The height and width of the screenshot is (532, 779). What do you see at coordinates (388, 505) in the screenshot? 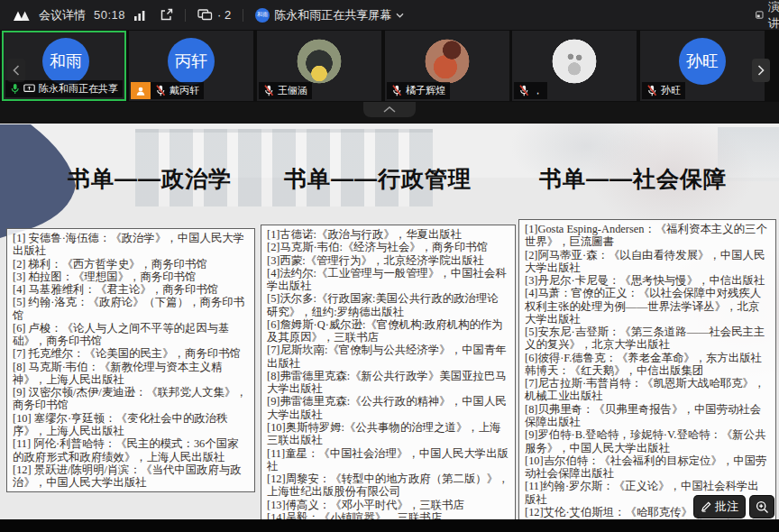
I see `book-entry: [13]傅高义：《邓小平时代》，三联书店` at bounding box center [388, 505].